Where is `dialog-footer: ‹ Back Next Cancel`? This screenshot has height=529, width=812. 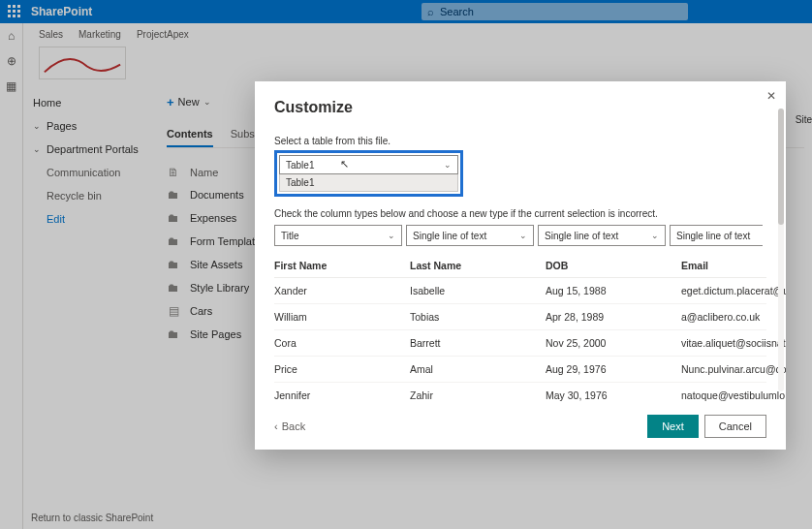
dialog-footer: ‹ Back Next Cancel is located at coordinates (520, 426).